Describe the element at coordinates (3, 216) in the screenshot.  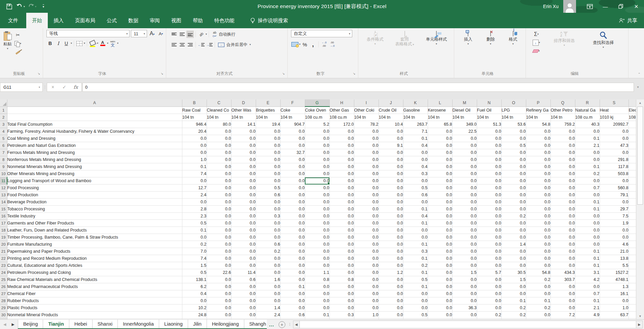
I see `row-header-16: 16` at that location.